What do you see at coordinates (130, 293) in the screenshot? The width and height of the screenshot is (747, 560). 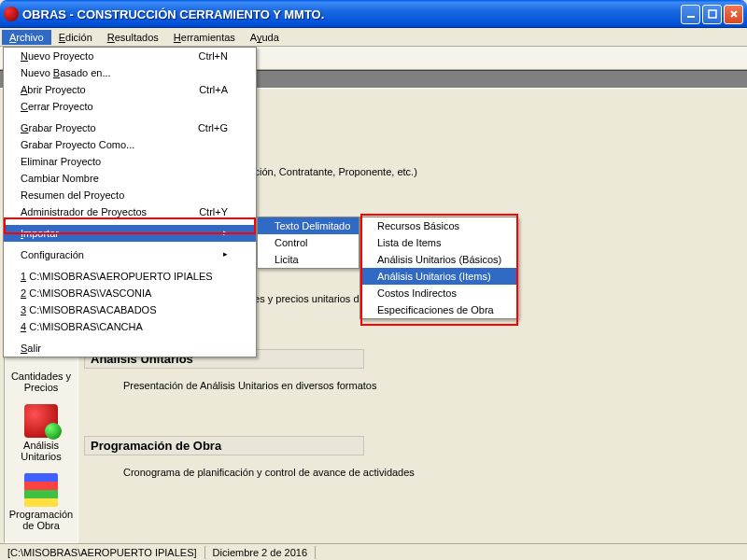 I see `mi-recent-2: 2 C:\MISOBRAS\VASCONIA` at bounding box center [130, 293].